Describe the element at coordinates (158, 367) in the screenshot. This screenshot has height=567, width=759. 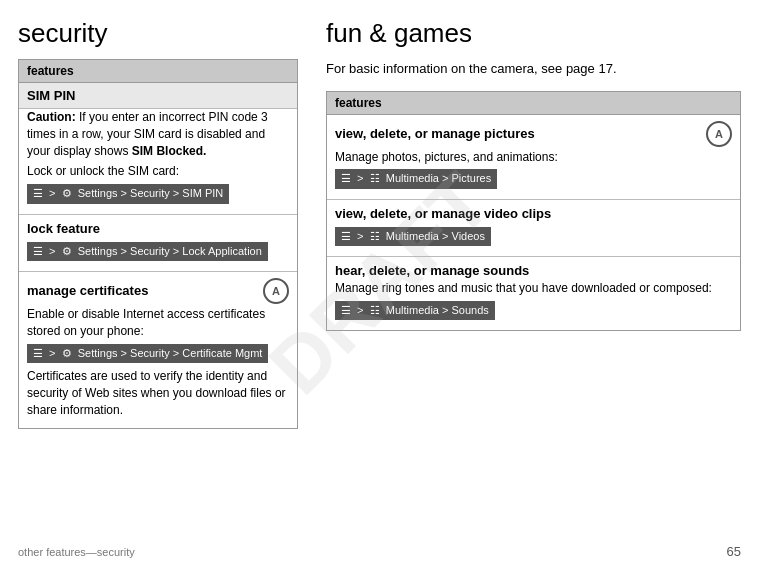
I see `manage-certs-content: Enable or disable Internet access certif…` at that location.